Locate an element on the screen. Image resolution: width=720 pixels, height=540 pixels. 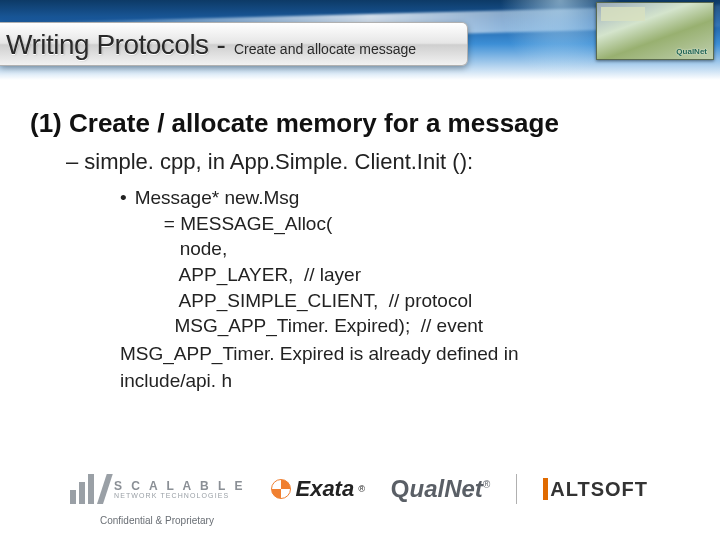
altsoft-bar-icon is located at coordinates (546, 489).